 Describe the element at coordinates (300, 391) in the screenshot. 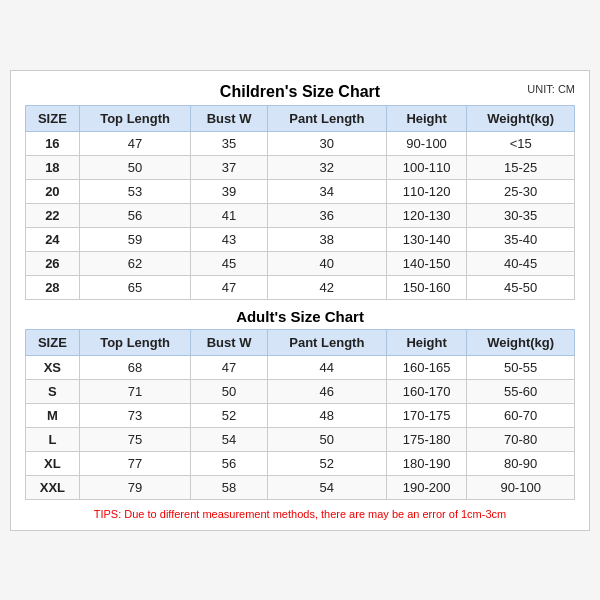

I see `table-row: S715046160-17055-60` at that location.